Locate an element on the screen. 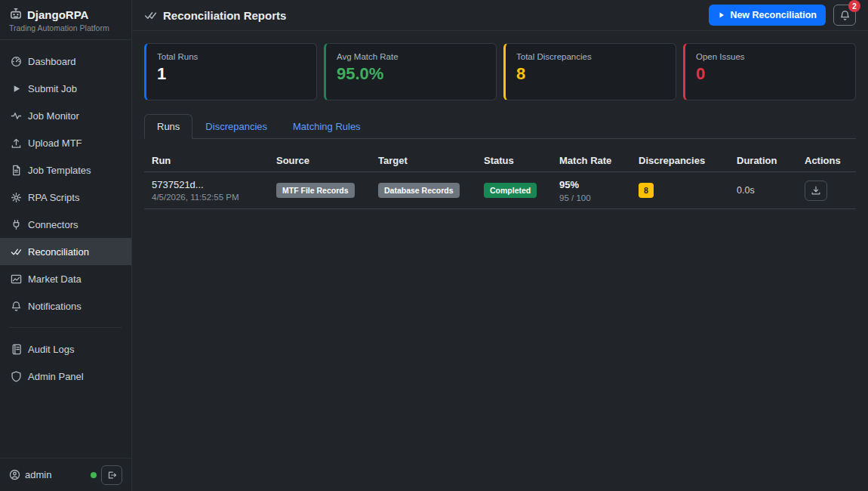 This screenshot has width=868, height=491. run-cell: 5737521d... 4/5/2026, 11:52:55 PM is located at coordinates (214, 190).